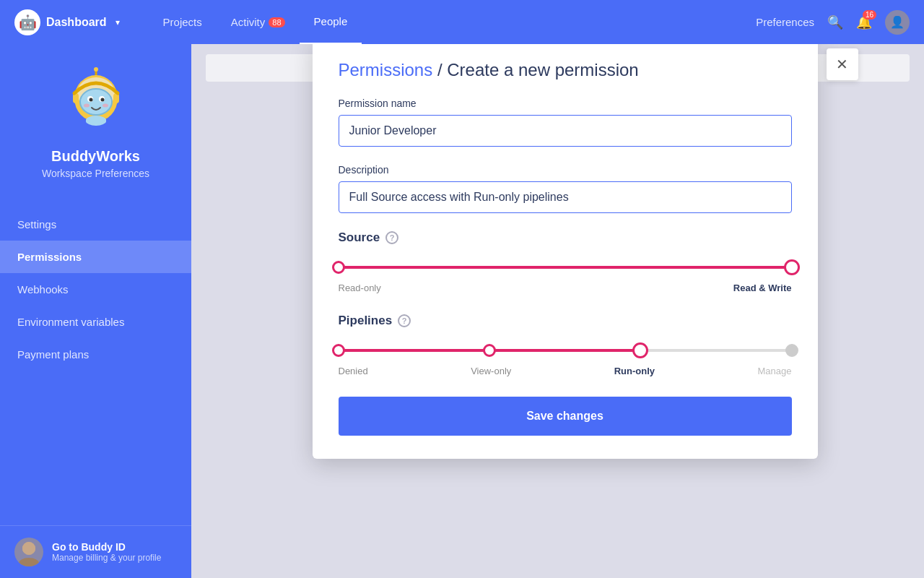 This screenshot has width=924, height=578. What do you see at coordinates (107, 552) in the screenshot?
I see `footer-text: Go to Buddy ID Manage billing & your pro…` at bounding box center [107, 552].